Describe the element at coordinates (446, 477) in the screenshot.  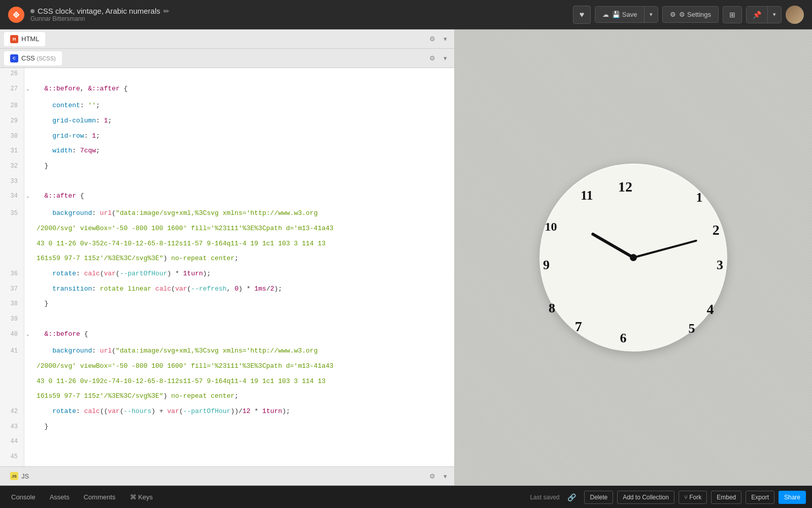
I see `js-collapse-button: ▾` at that location.